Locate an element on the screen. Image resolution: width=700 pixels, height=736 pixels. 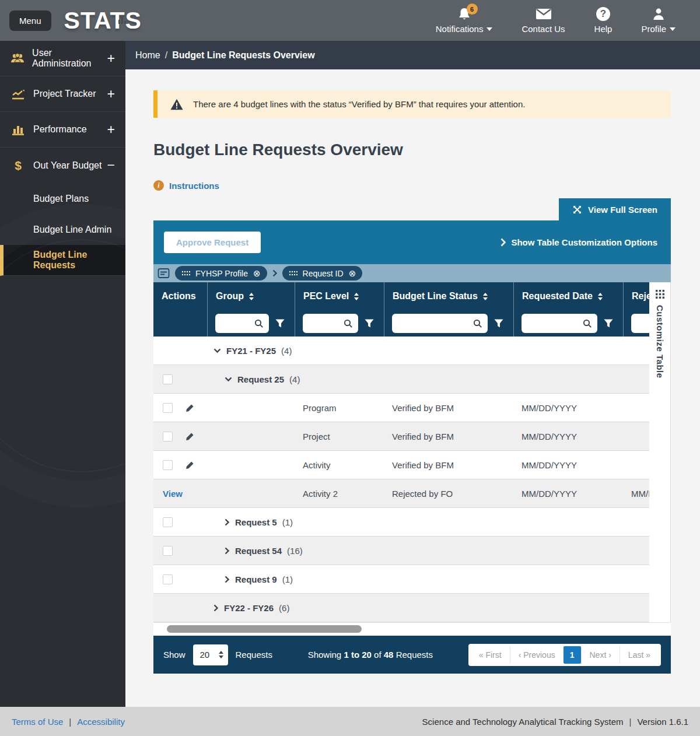
last-page-button: Last » is located at coordinates (639, 655).